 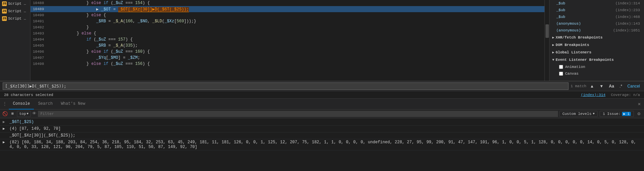 I want to click on file-label-1: Script snipp, so click(x=18, y=4).